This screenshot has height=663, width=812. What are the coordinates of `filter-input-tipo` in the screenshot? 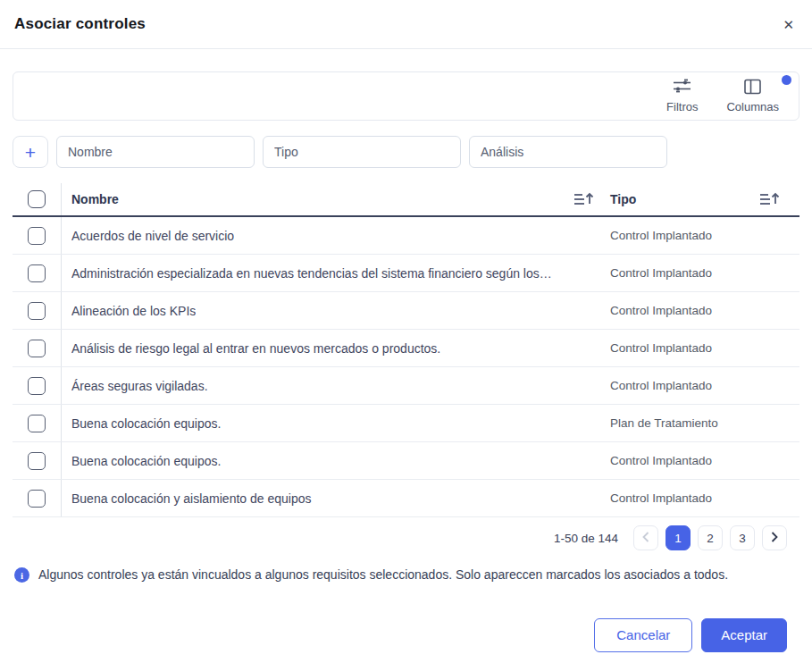 It's located at (362, 152).